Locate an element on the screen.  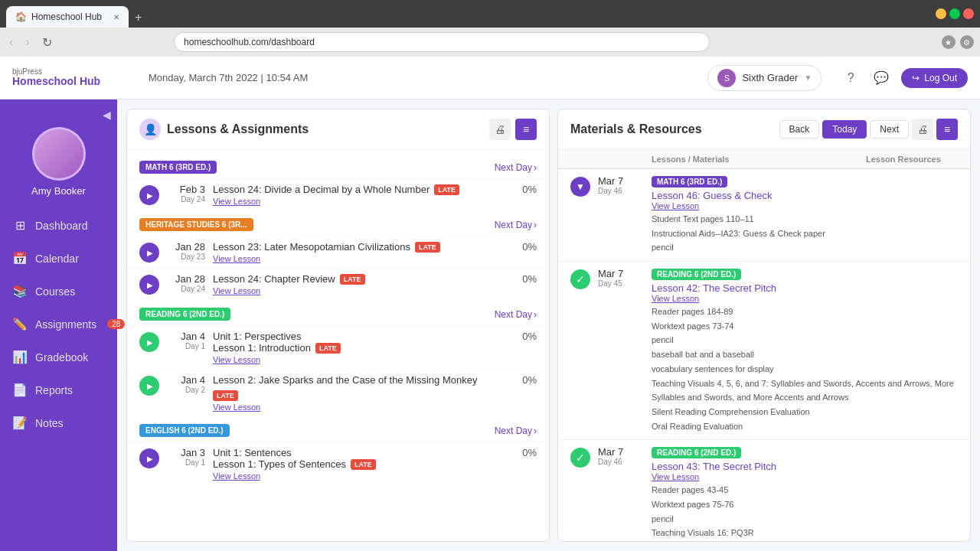
browser-tab-active: 🏠 Homeschool Hub ✕ is located at coordinates (67, 17).